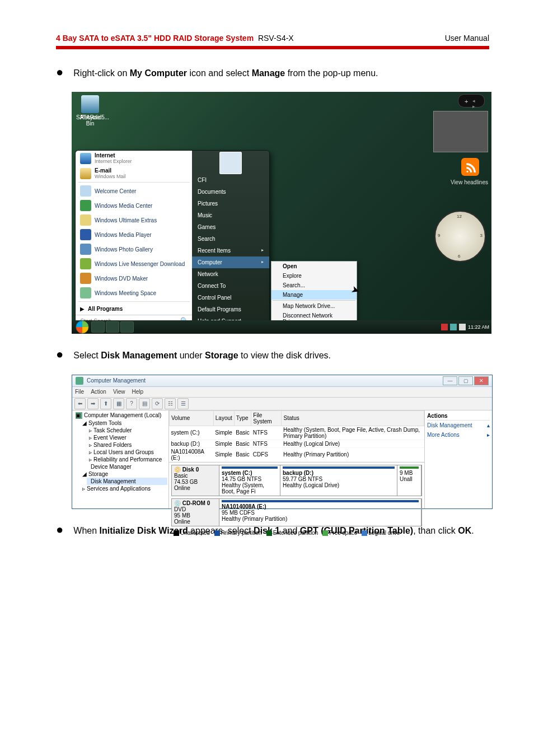  I want to click on toolbar-forward-icon: ➡, so click(93, 404).